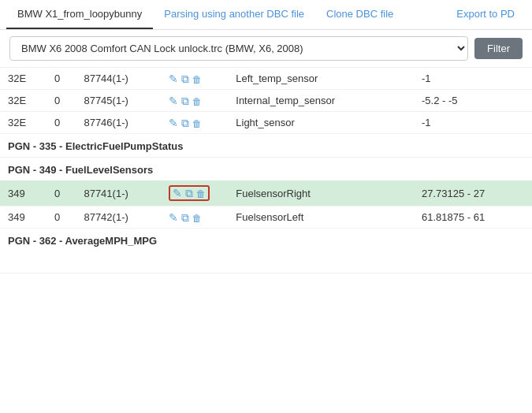 Image resolution: width=532 pixels, height=413 pixels. I want to click on action-icons-highlighted, so click(189, 193).